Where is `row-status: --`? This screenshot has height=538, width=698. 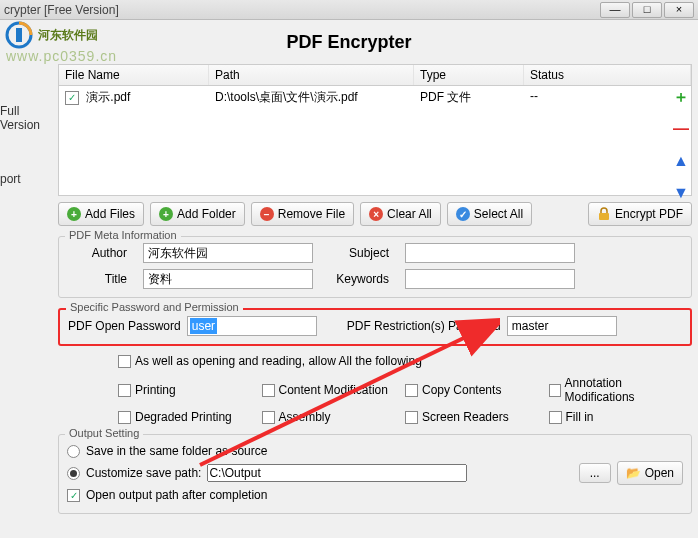
row-status: -- is located at coordinates (608, 98).